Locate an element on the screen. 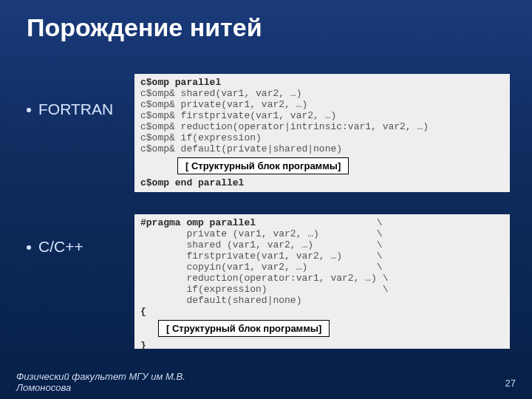  code-line: c$omp parallel is located at coordinates (322, 83).